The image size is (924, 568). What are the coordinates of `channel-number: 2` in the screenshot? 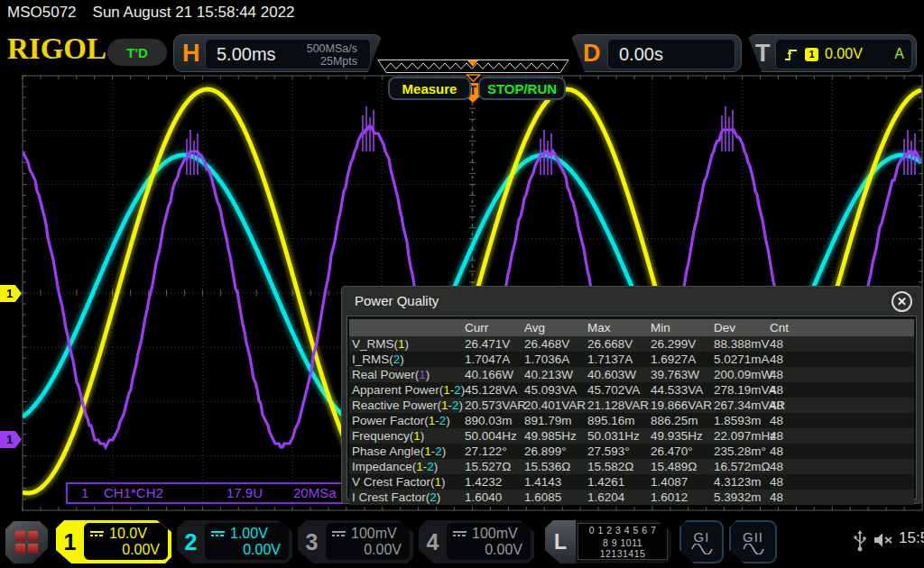 It's located at (191, 542).